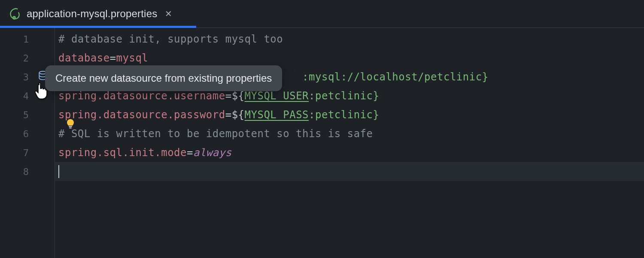 This screenshot has width=644, height=258. Describe the element at coordinates (349, 96) in the screenshot. I see `code-line: spring.datasource.username=${MYSQL_USER:…` at that location.